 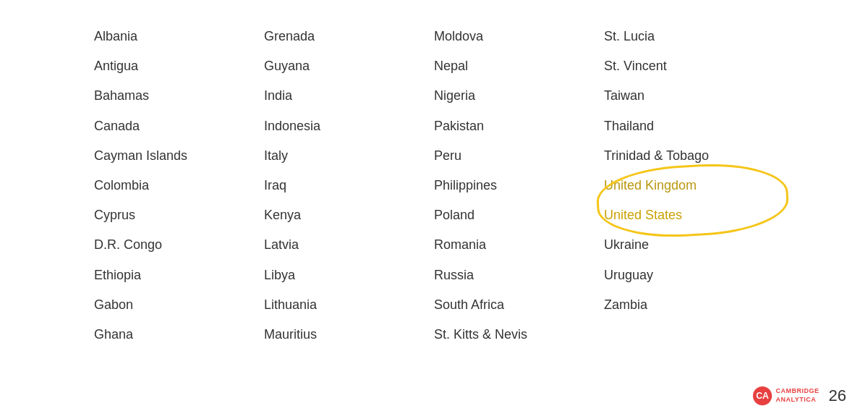 What do you see at coordinates (519, 245) in the screenshot?
I see `country-romania: Romania` at bounding box center [519, 245].